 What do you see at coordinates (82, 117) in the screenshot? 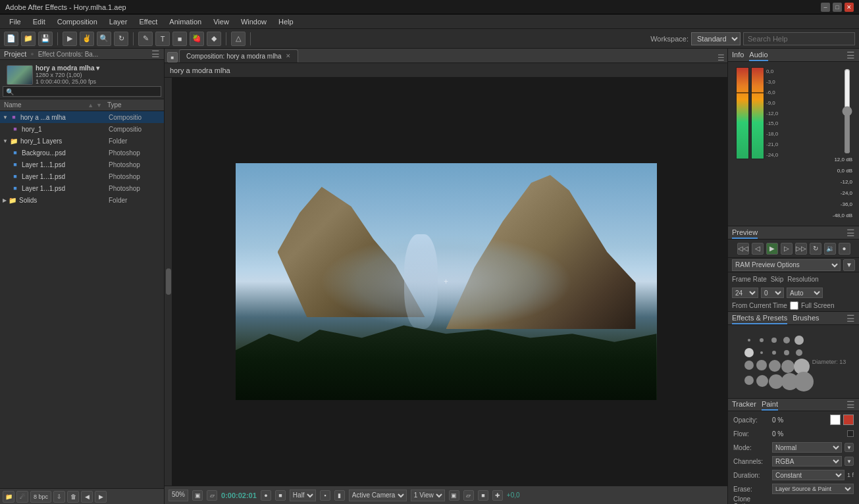
I see `project-item: ▼ ■ hory a ...a mlha Compositio` at bounding box center [82, 117].